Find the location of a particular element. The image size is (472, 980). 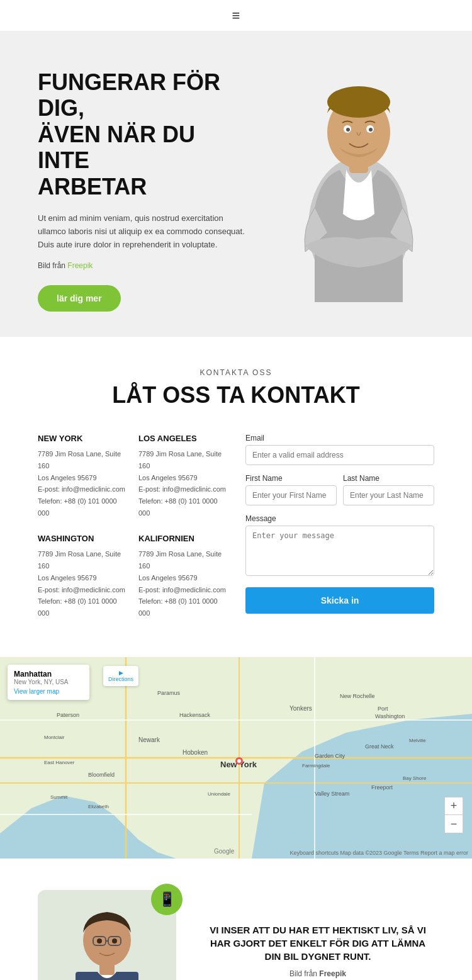

svg-text: Hackensack is located at coordinates (195, 715).